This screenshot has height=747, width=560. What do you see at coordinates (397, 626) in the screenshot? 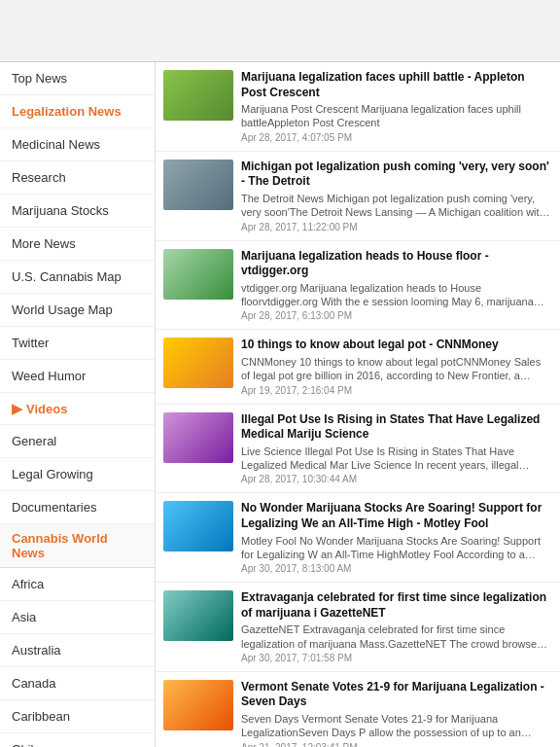
I see `news-content: Extravaganja celebrated for first time s…` at bounding box center [397, 626].